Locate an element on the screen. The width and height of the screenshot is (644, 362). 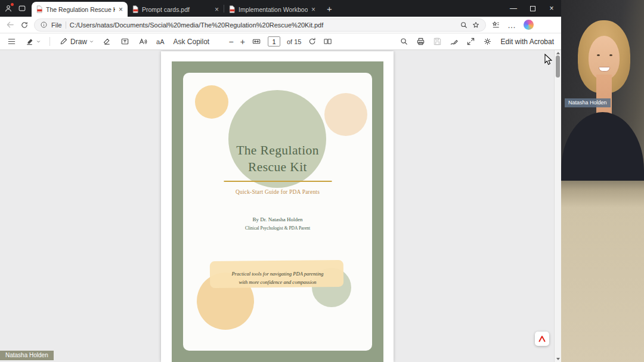
highlighter-icon is located at coordinates (30, 42).